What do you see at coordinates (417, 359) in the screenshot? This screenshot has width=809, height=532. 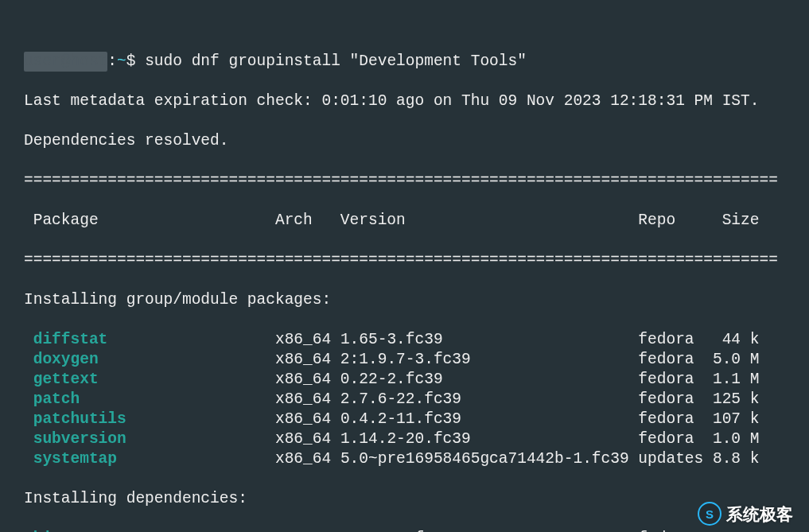 I see `table-row: doxygen x86_64 2:1.9.7-3.fc39 fedora 5.0…` at bounding box center [417, 359].